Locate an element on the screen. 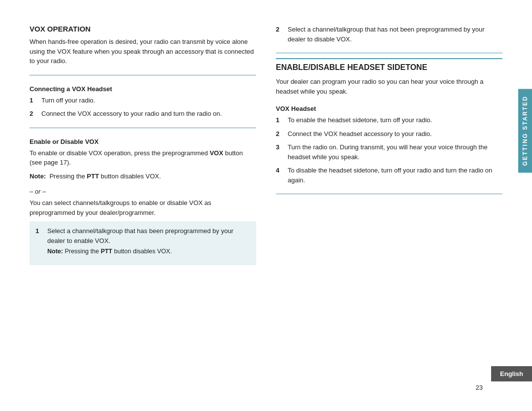  step-content: Turn off your radio. is located at coordinates (149, 101).